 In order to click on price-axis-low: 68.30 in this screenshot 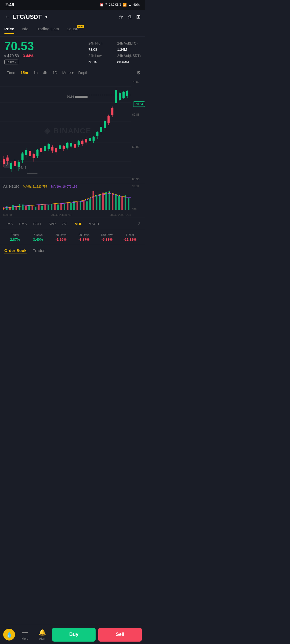, I will do `click(138, 179)`.